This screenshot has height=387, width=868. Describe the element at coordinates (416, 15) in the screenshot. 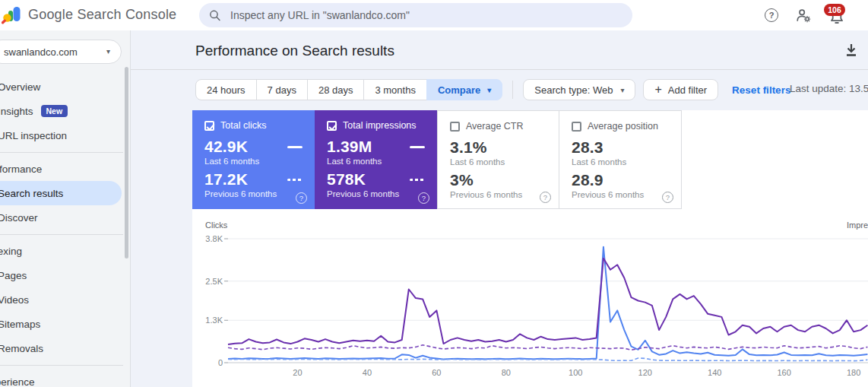

I see `url-inspect-searchbox` at that location.